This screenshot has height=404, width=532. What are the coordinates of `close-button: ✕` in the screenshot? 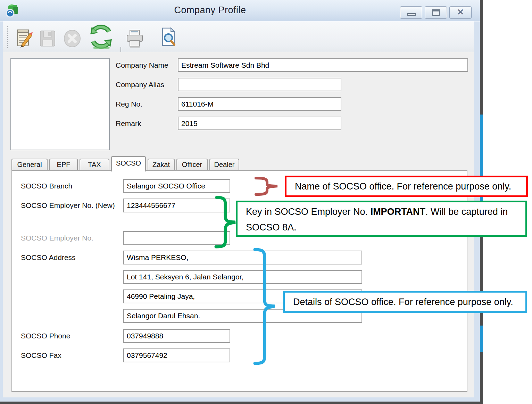 It's located at (460, 12).